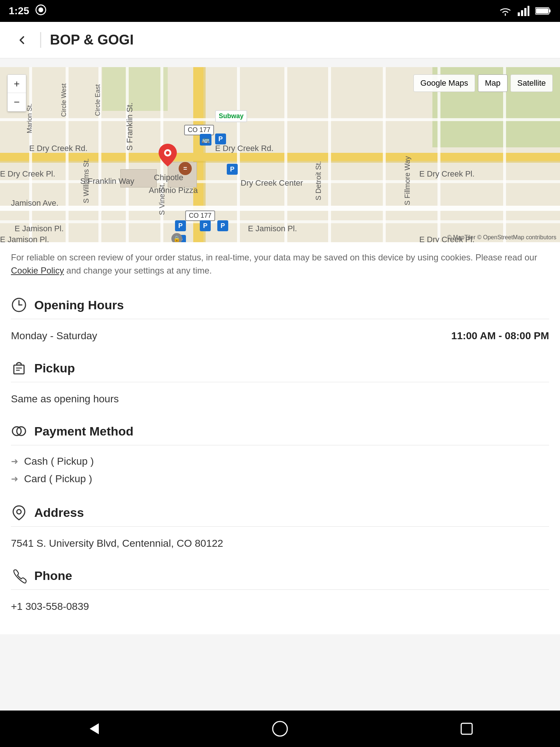 This screenshot has width=560, height=747. I want to click on map-pin, so click(168, 155).